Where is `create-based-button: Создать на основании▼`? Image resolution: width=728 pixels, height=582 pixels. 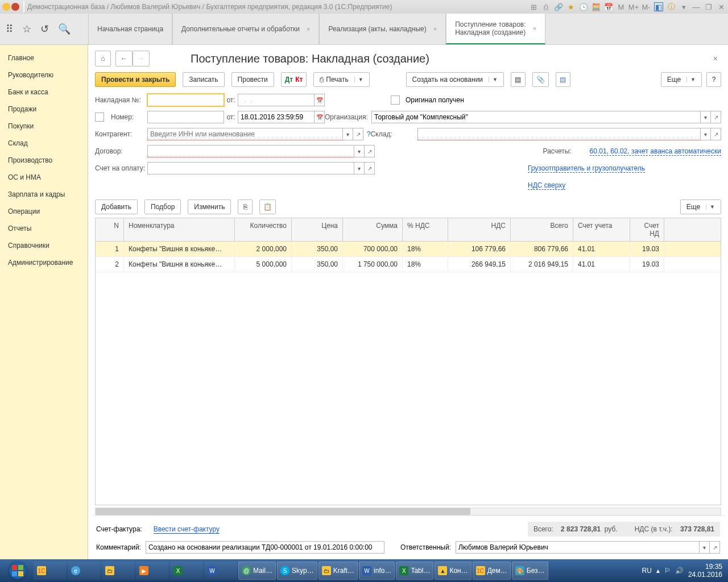 create-based-button: Создать на основании▼ is located at coordinates (455, 80).